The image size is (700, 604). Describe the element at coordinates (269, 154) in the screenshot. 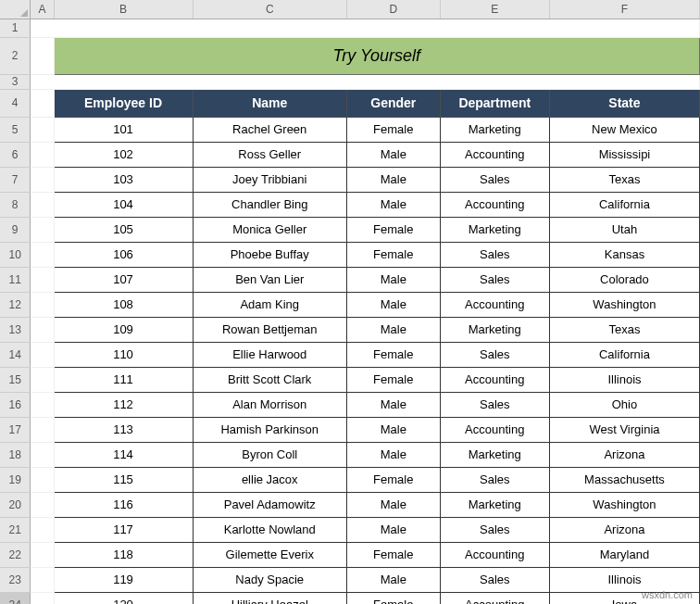

I see `cell-name: Ross Geller` at that location.